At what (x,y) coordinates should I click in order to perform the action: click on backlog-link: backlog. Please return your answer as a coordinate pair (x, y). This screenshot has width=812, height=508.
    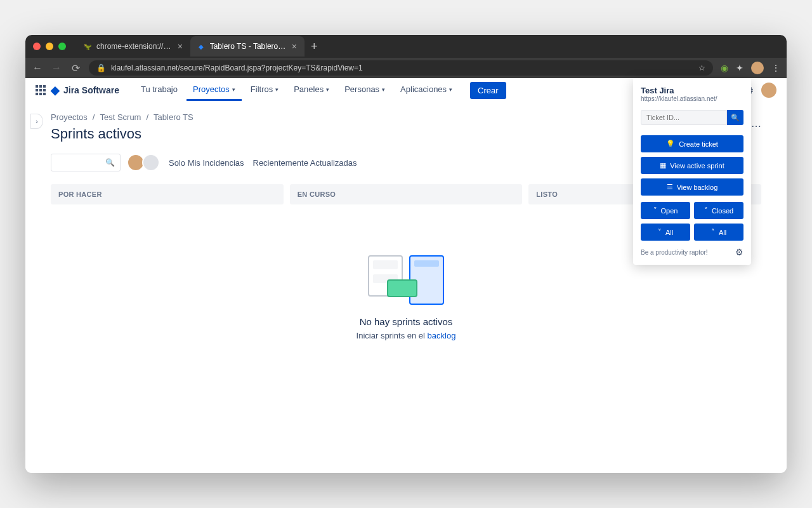
    Looking at the image, I should click on (442, 335).